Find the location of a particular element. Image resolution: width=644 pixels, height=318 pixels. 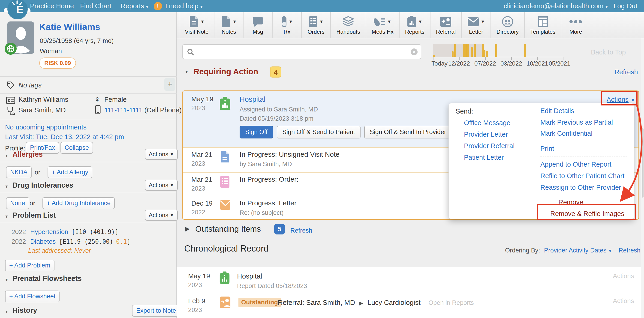

svg-text: E is located at coordinates (20, 10).